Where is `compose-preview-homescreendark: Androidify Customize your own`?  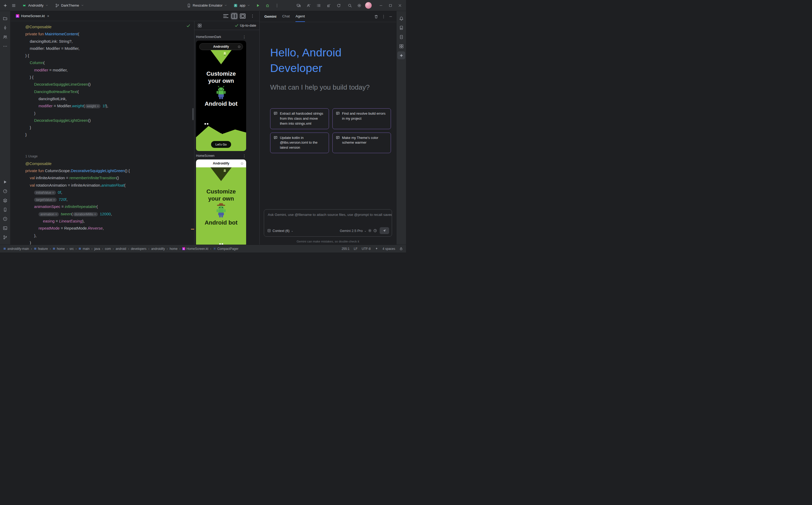 compose-preview-homescreendark: Androidify Customize your own is located at coordinates (221, 96).